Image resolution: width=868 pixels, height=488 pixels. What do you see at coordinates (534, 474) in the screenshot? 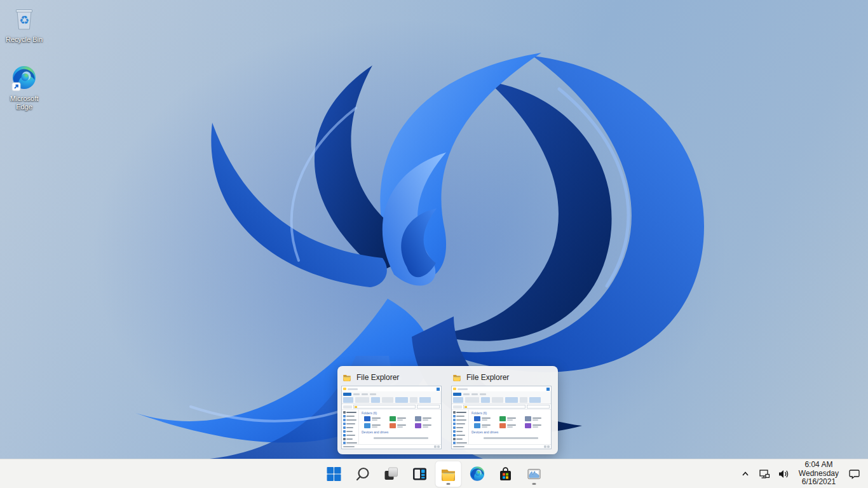
I see `task-manager-icon` at bounding box center [534, 474].